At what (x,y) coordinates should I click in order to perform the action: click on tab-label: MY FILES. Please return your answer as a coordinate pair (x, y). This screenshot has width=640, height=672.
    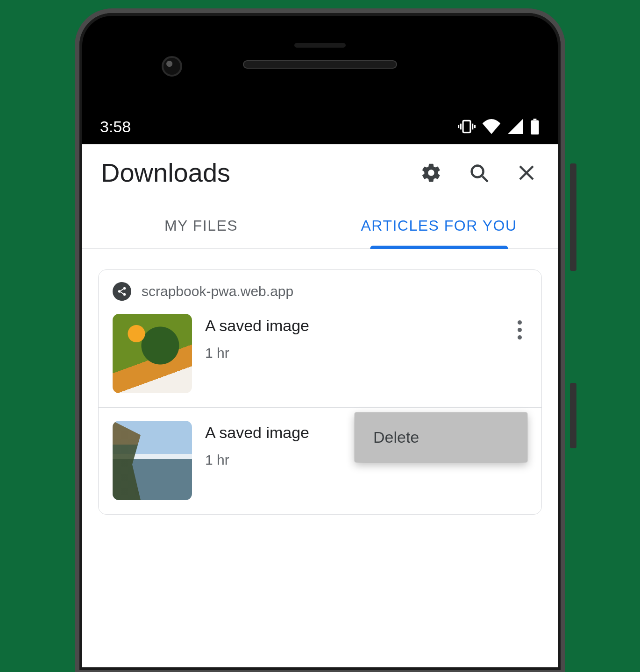
    Looking at the image, I should click on (201, 226).